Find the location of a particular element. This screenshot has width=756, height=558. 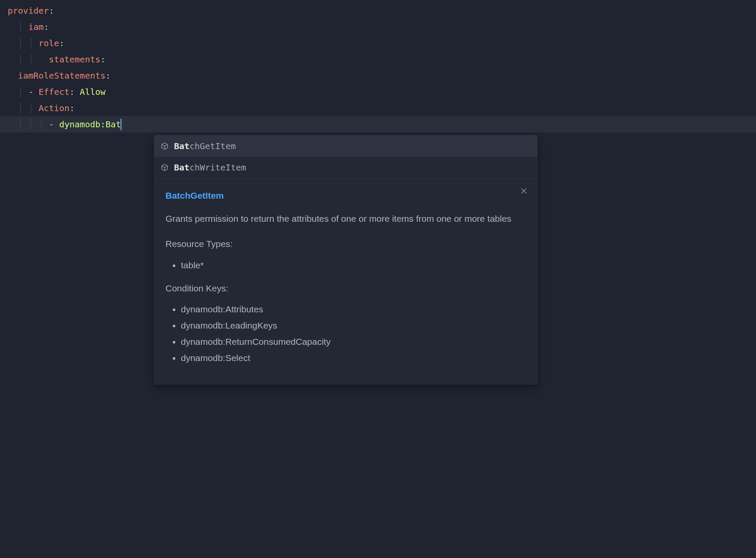

yaml-key: iamRoleStatements is located at coordinates (62, 76).